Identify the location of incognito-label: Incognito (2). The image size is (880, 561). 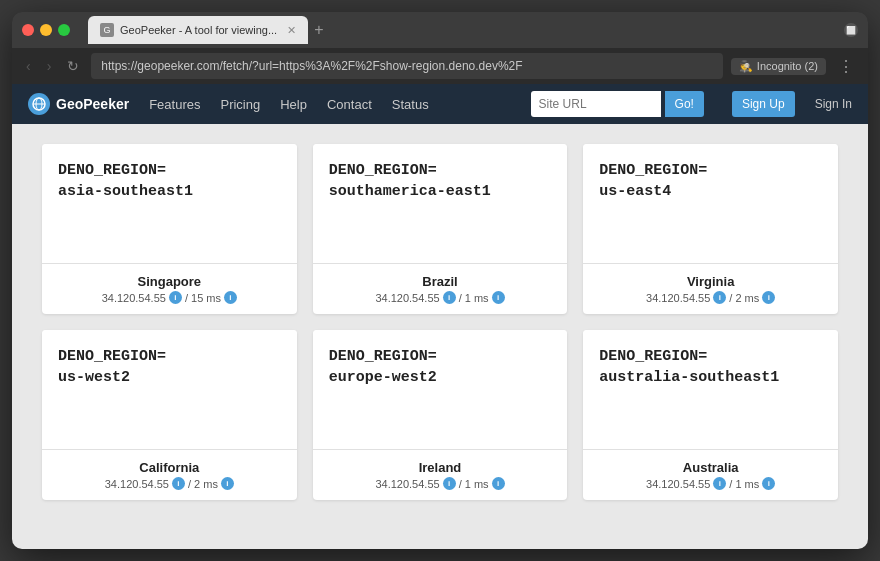
(788, 66).